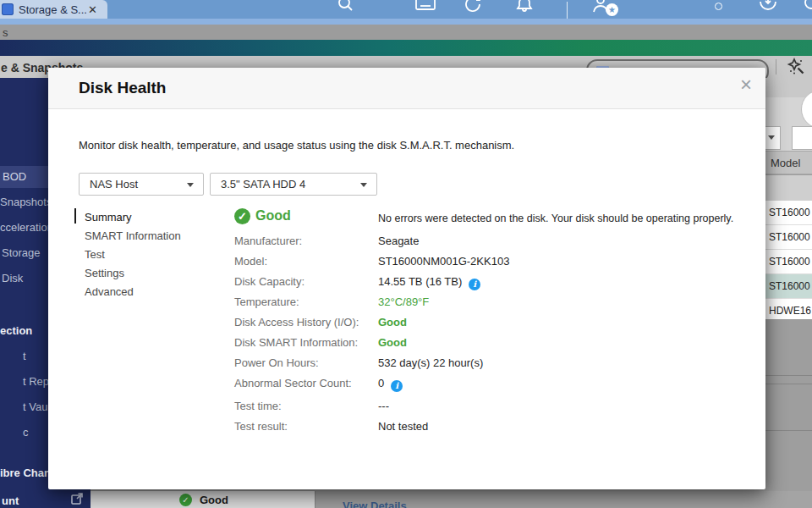 The image size is (812, 508). I want to click on field-abnormal-sector-count: Abnormal Sector Count:0i, so click(318, 384).